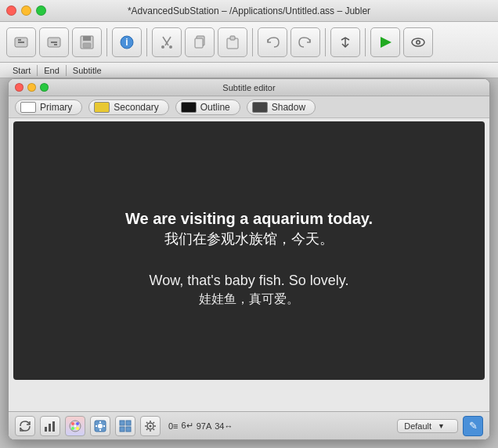 The width and height of the screenshot is (498, 448). What do you see at coordinates (385, 42) in the screenshot?
I see `play-toolbar-btn` at bounding box center [385, 42].